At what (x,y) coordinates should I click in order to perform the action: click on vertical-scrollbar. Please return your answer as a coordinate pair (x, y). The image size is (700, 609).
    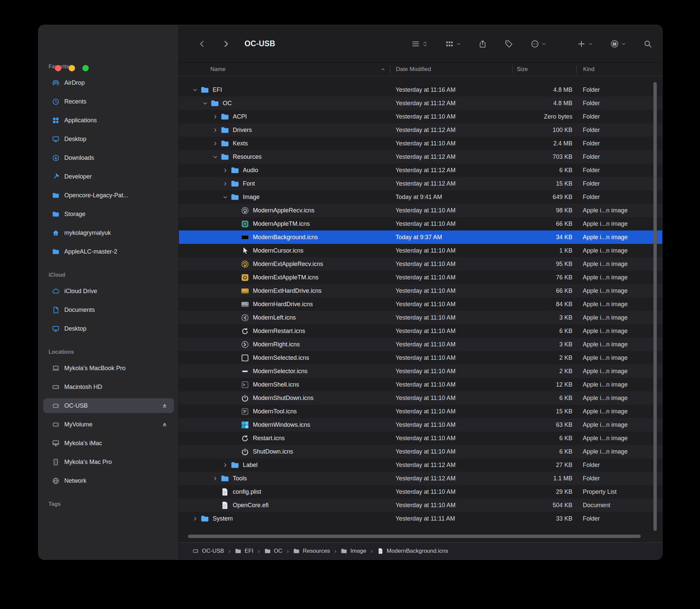
    Looking at the image, I should click on (655, 307).